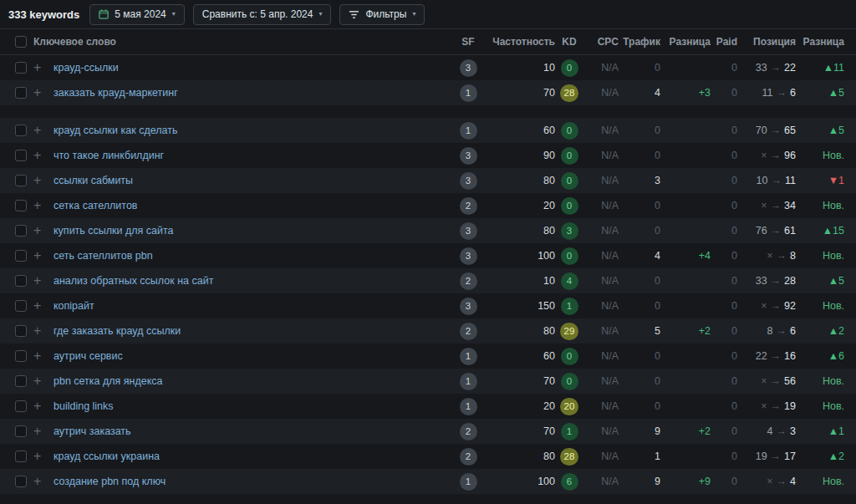  Describe the element at coordinates (382, 15) in the screenshot. I see `filters-button: Фильтры ▾` at that location.